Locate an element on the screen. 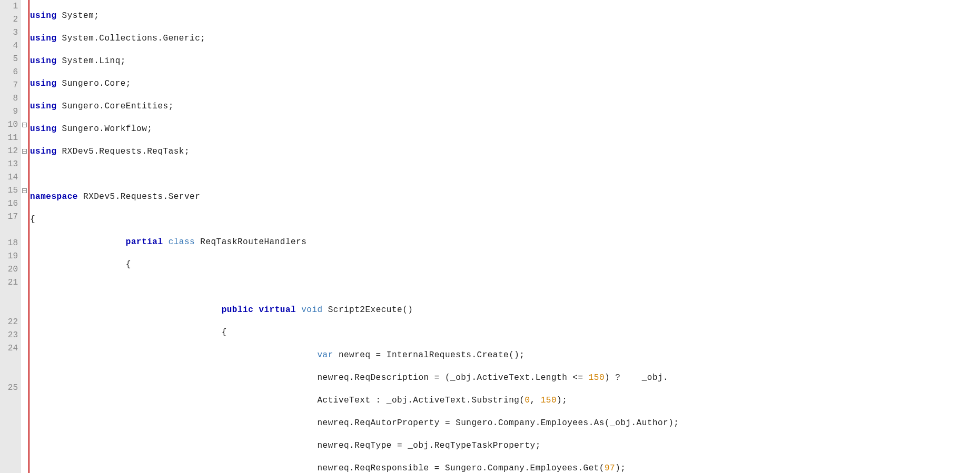  line-number: 16 is located at coordinates (9, 204).